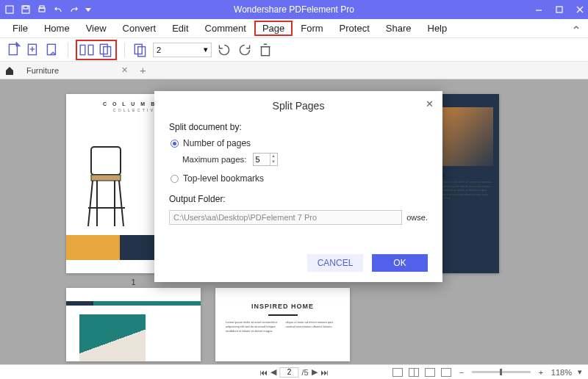 This screenshot has height=379, width=588. What do you see at coordinates (414, 372) in the screenshot?
I see `two-page-view-icon` at bounding box center [414, 372].